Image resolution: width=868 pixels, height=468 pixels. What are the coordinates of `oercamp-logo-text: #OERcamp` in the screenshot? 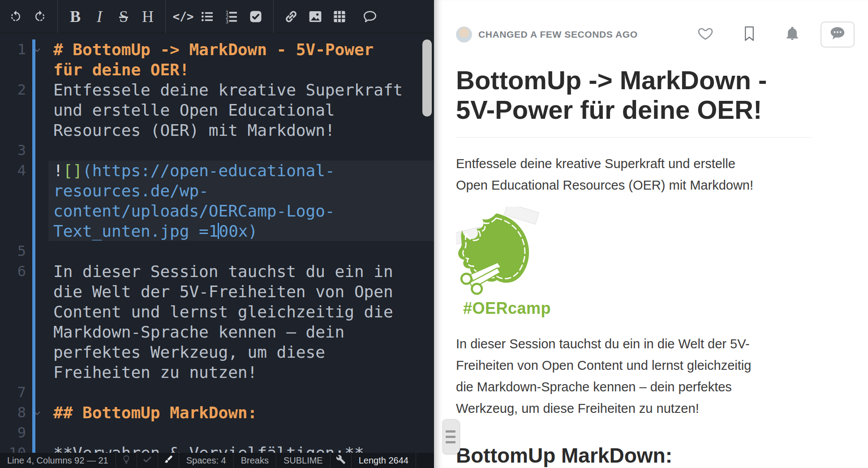 It's located at (641, 308).